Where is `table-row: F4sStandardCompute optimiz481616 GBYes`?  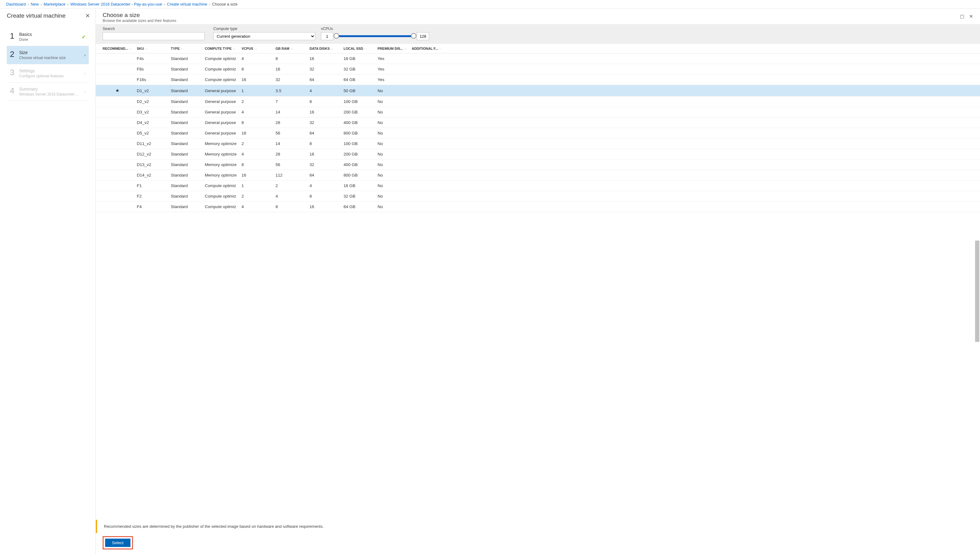
table-row: F4sStandardCompute optimiz481616 GBYes is located at coordinates (538, 59).